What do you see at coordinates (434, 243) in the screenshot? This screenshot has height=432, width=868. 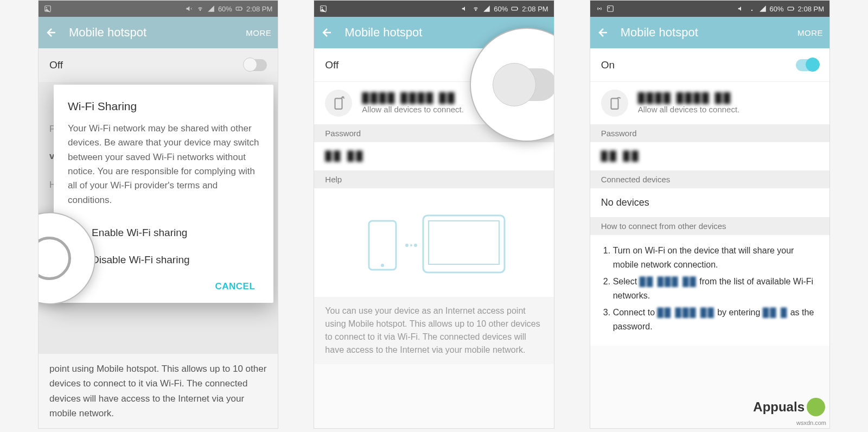 I see `help-illustration` at bounding box center [434, 243].